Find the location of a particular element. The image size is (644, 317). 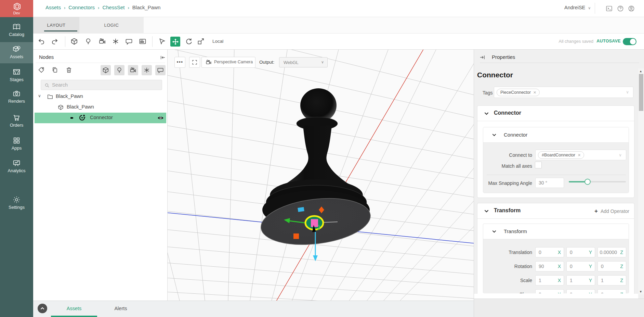

scale-x-input: 1X is located at coordinates (550, 280).